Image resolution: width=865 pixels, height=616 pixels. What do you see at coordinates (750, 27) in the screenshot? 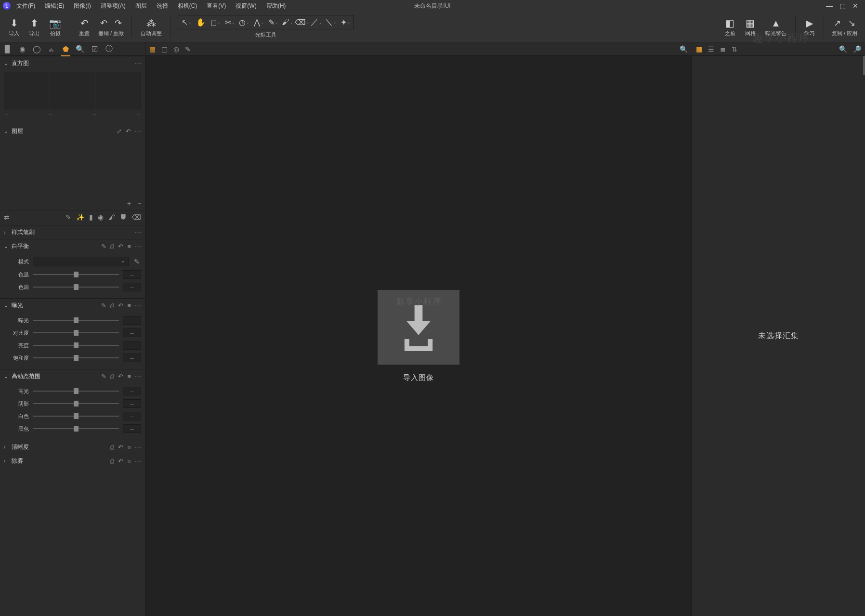
I see `grid-button: ▦ 网格` at bounding box center [750, 27].